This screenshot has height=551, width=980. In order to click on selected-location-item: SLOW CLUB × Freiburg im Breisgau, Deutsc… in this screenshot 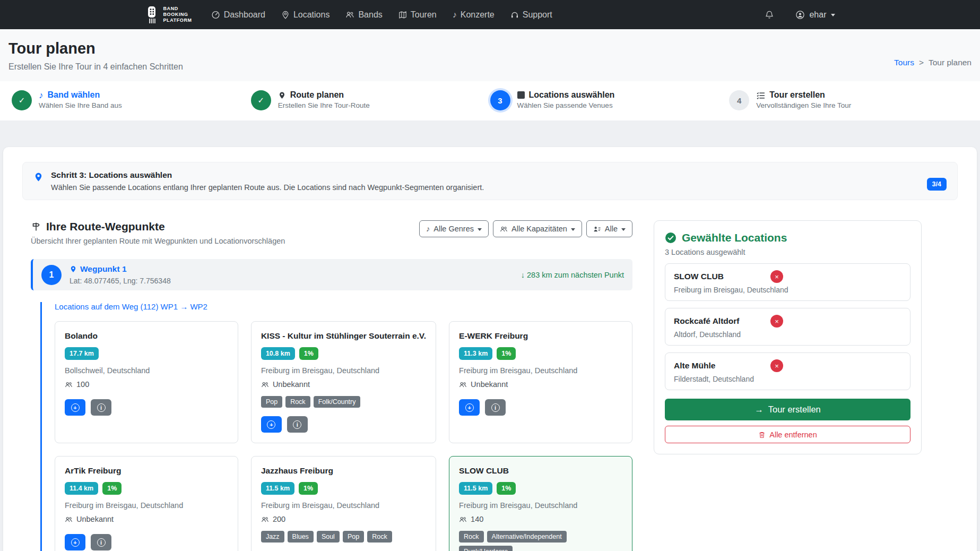, I will do `click(787, 282)`.